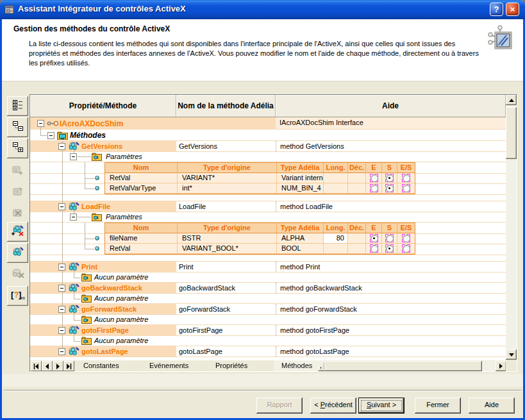  Describe the element at coordinates (204, 309) in the screenshot. I see `adelia-method-name: goForwardStack` at that location.